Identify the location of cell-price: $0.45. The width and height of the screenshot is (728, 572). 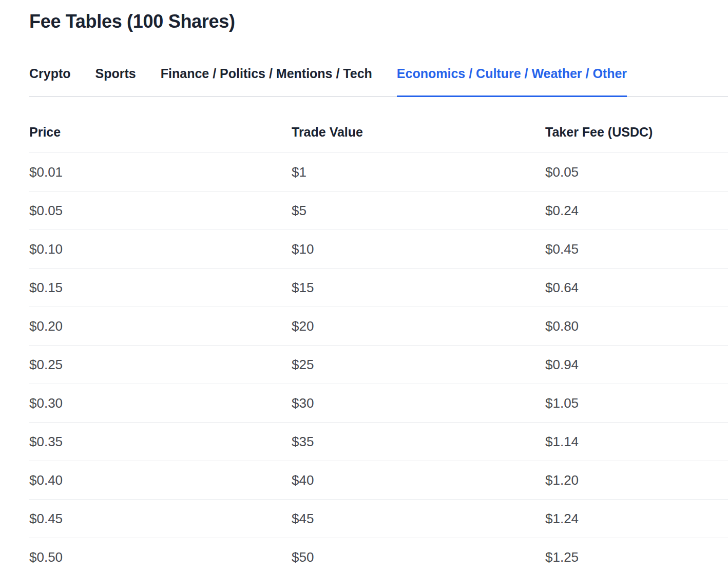
(160, 519).